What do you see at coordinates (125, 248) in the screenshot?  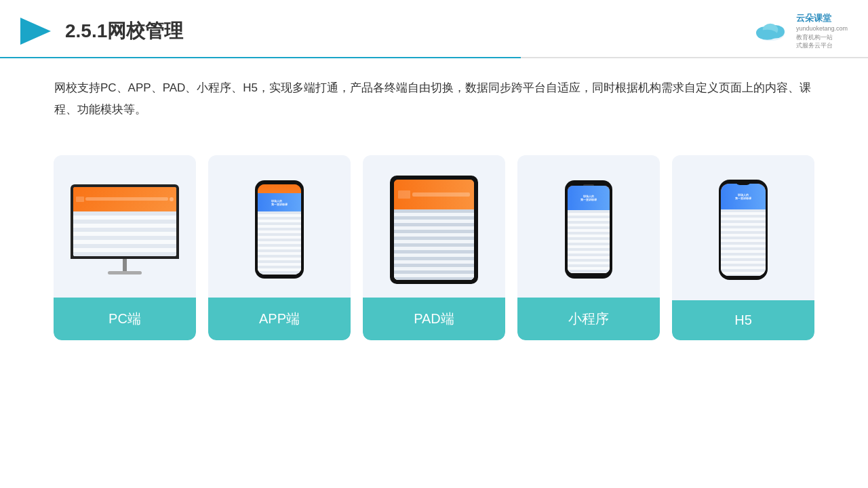 I see `card-pc: PC端` at bounding box center [125, 248].